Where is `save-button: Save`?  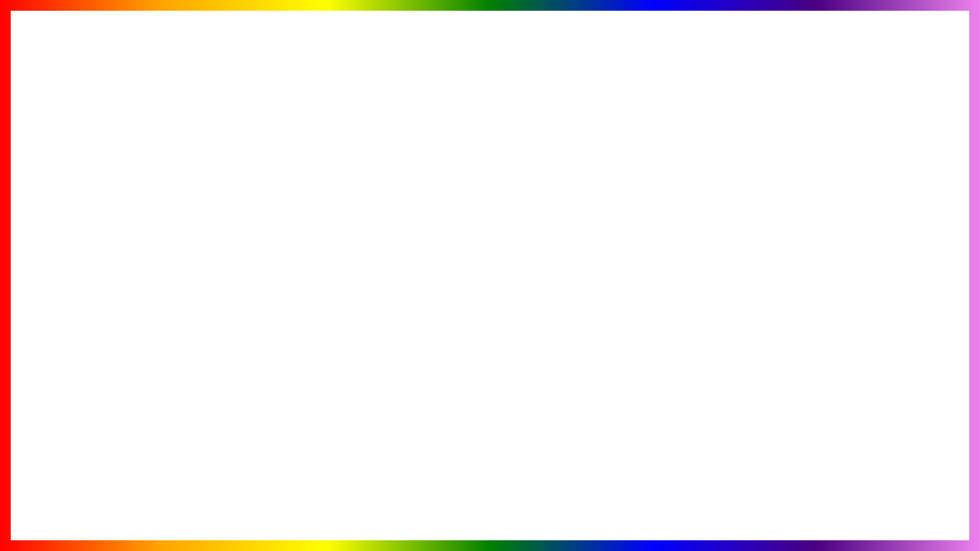
save-button: Save is located at coordinates (582, 378).